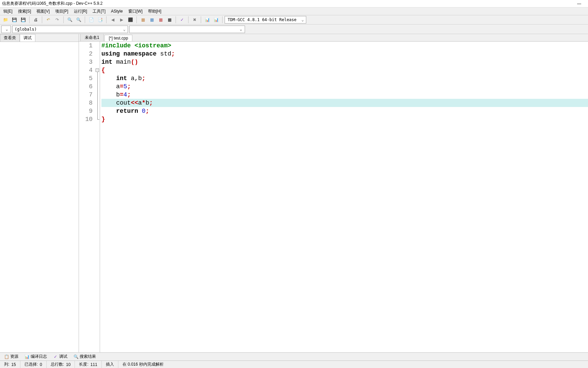  Describe the element at coordinates (23, 20) in the screenshot. I see `saveall-button: 💾` at that location.